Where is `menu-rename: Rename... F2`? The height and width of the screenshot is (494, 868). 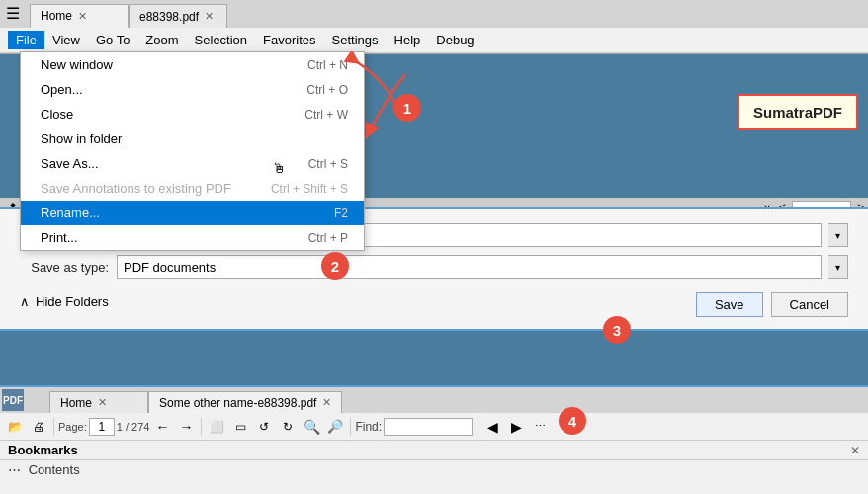
menu-rename: Rename... F2 is located at coordinates (192, 213).